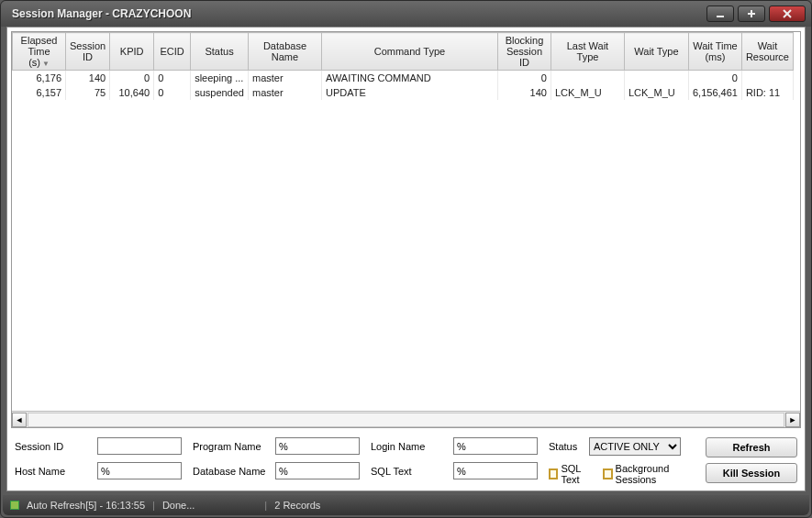 The image size is (812, 518). Describe the element at coordinates (132, 93) in the screenshot. I see `cell-kpid: 10,640` at that location.